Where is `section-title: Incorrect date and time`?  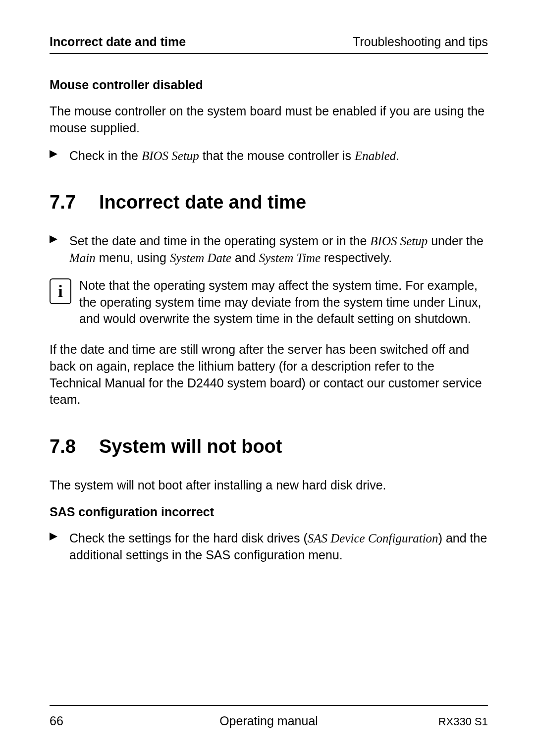 section-title: Incorrect date and time is located at coordinates (203, 202).